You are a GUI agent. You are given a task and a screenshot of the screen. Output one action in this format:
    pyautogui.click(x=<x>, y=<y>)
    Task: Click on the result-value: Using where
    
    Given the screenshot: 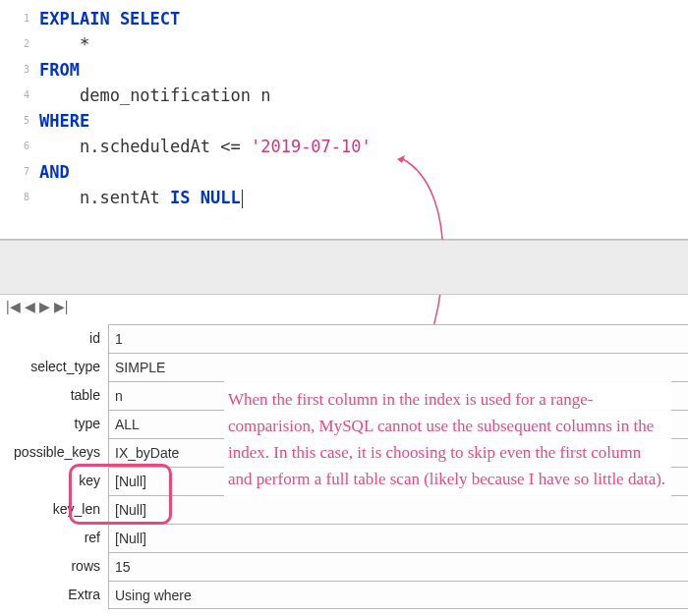 What is the action you would take?
    pyautogui.click(x=398, y=595)
    